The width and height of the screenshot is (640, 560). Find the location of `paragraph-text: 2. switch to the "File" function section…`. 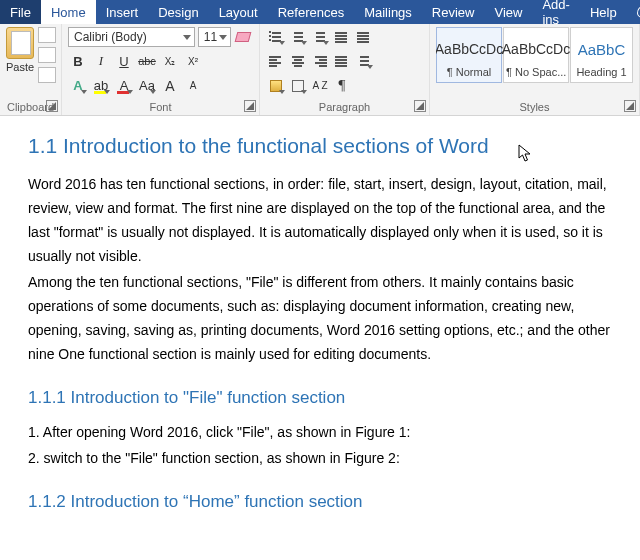

paragraph-text: 2. switch to the "File" function section… is located at coordinates (320, 458).